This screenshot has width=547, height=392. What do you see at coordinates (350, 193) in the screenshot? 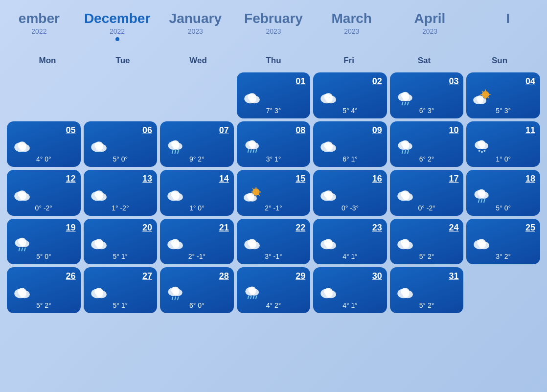
I see `day-cell-16: 16 0° -3°` at bounding box center [350, 193].